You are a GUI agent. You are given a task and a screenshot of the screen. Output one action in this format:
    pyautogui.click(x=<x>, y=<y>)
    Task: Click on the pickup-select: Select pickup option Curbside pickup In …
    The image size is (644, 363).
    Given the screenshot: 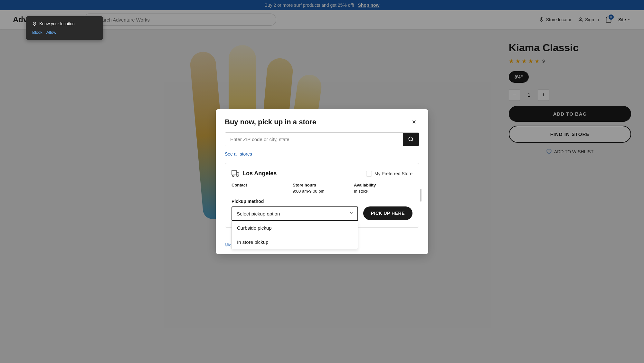 What is the action you would take?
    pyautogui.click(x=295, y=214)
    